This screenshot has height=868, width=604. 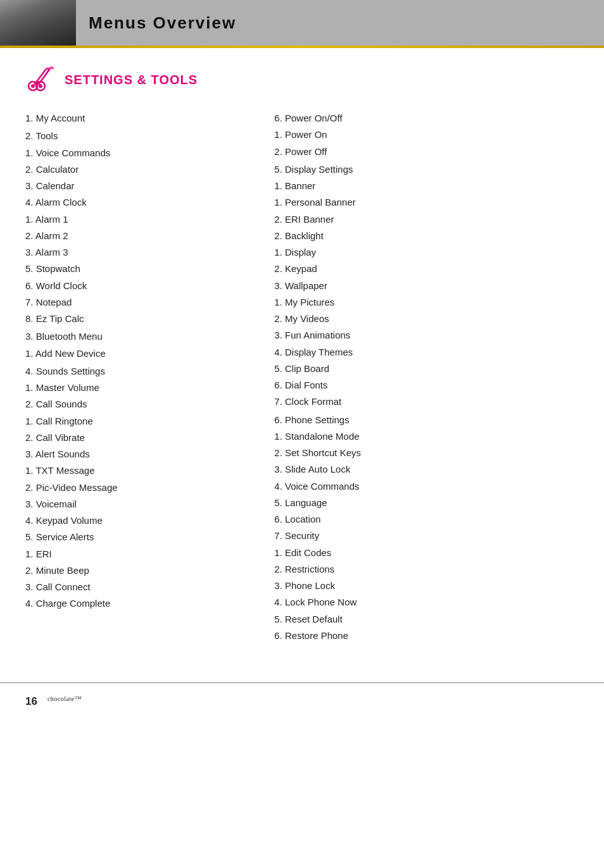 What do you see at coordinates (427, 487) in the screenshot?
I see `list-item: 4. Voice Commands` at bounding box center [427, 487].